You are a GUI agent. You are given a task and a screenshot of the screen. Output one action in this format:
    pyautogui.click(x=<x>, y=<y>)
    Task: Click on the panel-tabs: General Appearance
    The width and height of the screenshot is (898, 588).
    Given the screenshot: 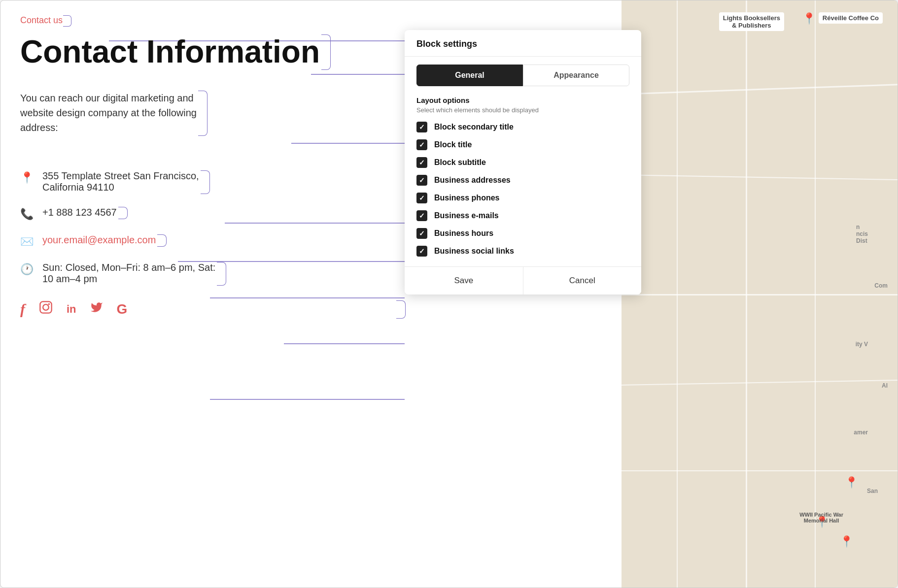 What is the action you would take?
    pyautogui.click(x=523, y=75)
    